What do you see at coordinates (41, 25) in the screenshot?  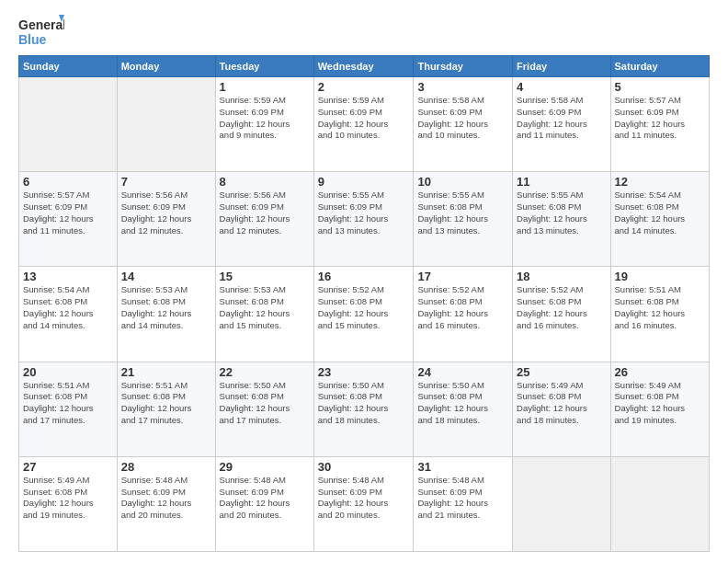 I see `svg-text: General` at bounding box center [41, 25].